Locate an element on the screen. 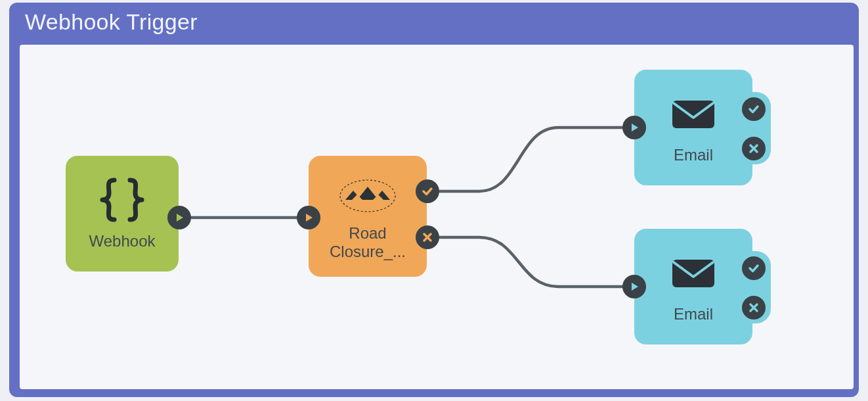 The height and width of the screenshot is (401, 868). braces-icon is located at coordinates (122, 200).